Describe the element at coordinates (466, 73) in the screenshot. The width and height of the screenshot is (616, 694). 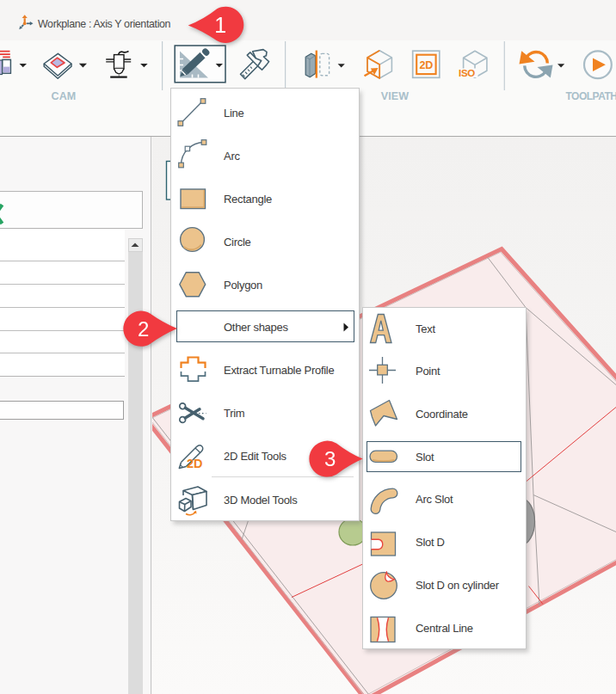
I see `svg-text: ISO` at that location.